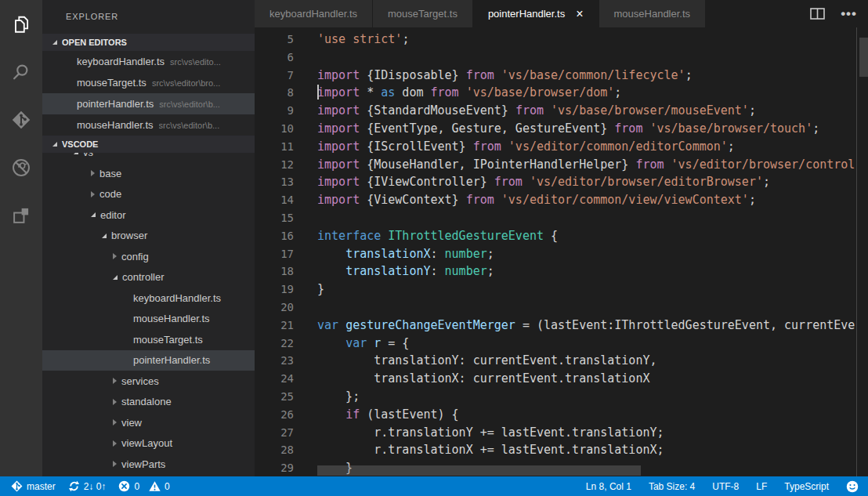  Describe the element at coordinates (111, 83) in the screenshot. I see `file-name: mouseTarget.ts` at that location.